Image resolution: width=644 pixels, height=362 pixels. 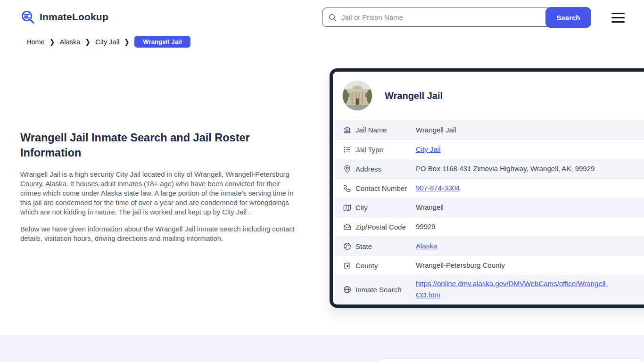 I want to click on jail-detail-row: AddressPO Box 1168 431 Zimovia Highway, …, so click(x=488, y=169).